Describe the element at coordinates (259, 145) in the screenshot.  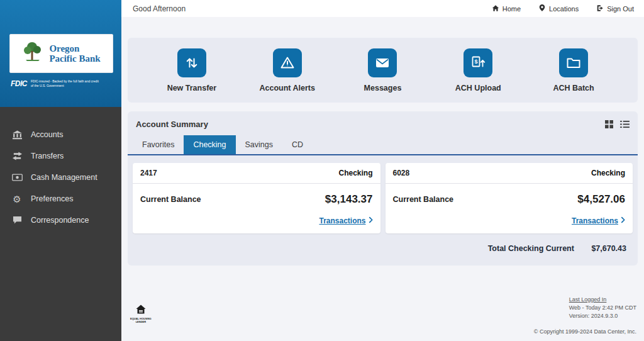
I see `tab-savings: Savings` at that location.